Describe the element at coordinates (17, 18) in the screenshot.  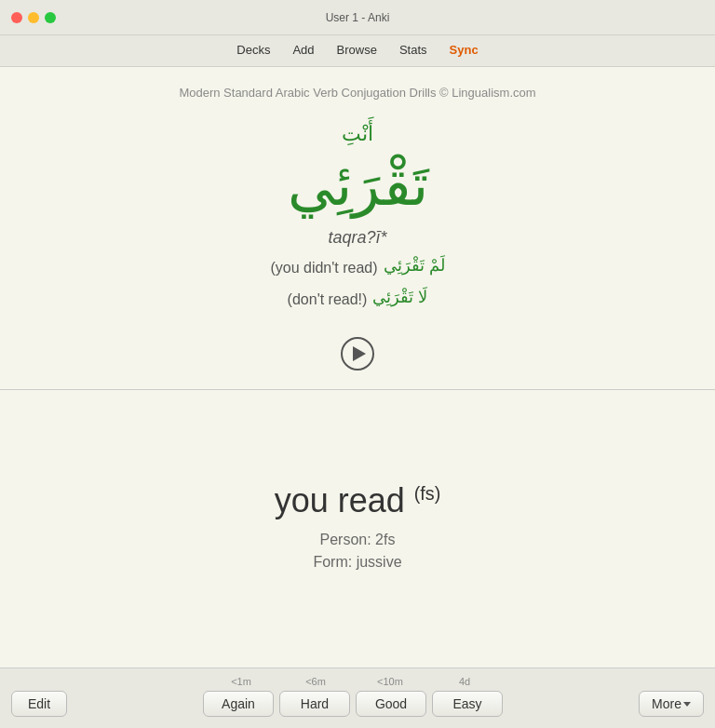
I see `close-button` at that location.